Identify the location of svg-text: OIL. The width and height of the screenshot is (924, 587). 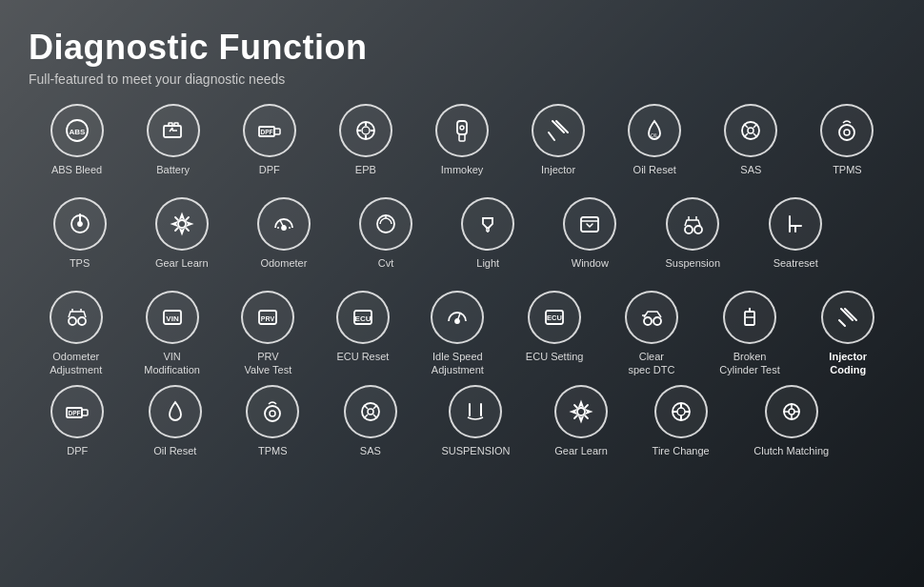
(654, 135).